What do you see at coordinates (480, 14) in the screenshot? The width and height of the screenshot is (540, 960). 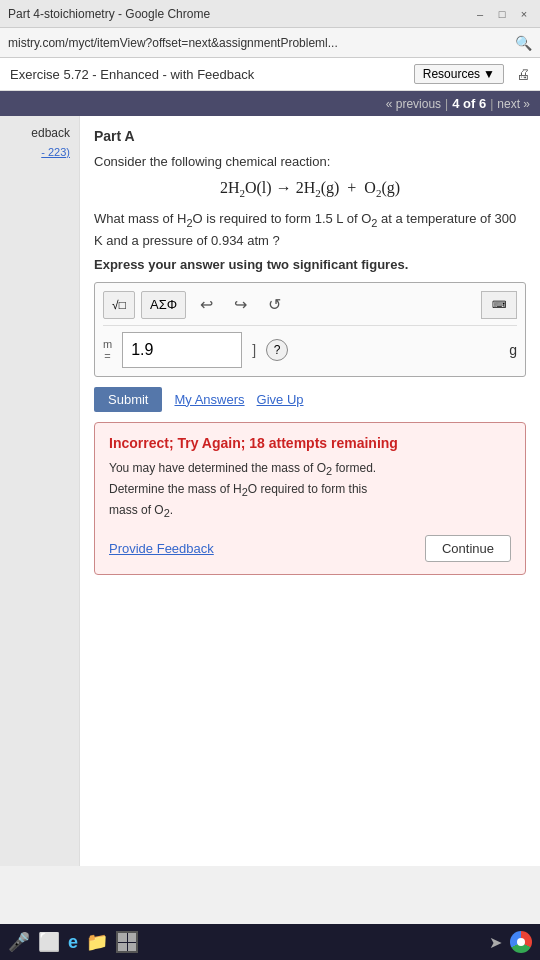 I see `minimize-button: –` at bounding box center [480, 14].